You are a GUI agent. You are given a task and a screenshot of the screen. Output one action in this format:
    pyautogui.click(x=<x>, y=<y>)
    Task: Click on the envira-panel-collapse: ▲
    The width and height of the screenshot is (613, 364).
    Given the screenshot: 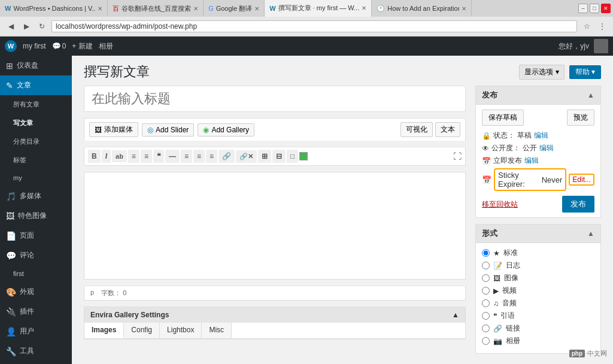 What is the action you would take?
    pyautogui.click(x=456, y=315)
    